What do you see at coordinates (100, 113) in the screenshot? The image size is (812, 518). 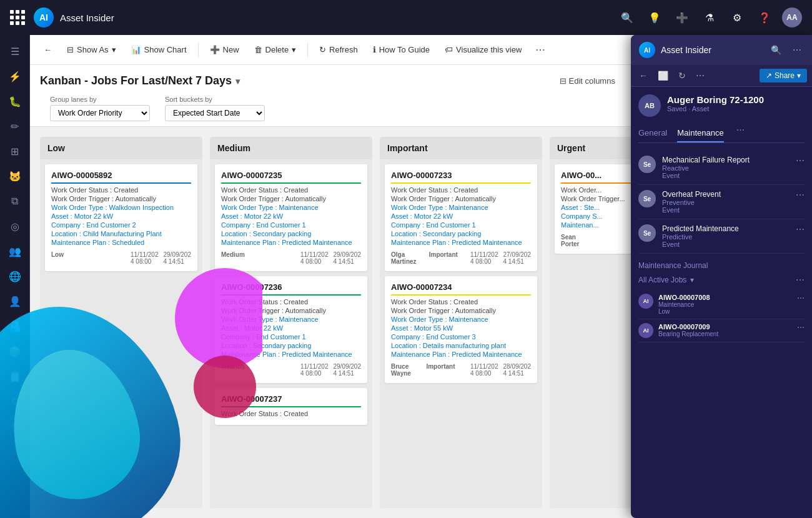 I see `group-by-select: Work Order Priority` at bounding box center [100, 113].